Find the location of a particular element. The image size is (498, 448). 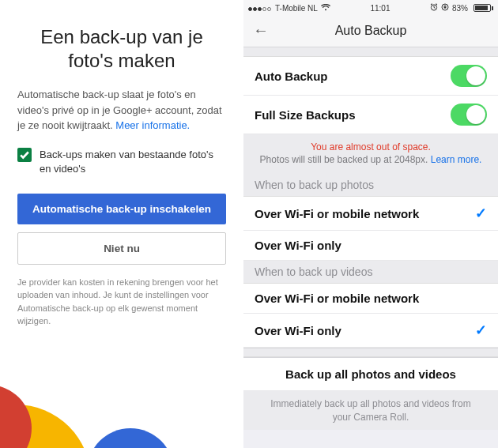

enable-backup-button: Automatische back-up inschakelen is located at coordinates (122, 209).